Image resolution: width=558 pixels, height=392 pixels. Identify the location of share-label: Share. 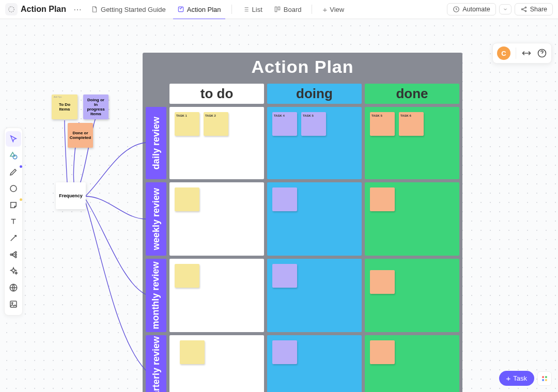
(538, 9).